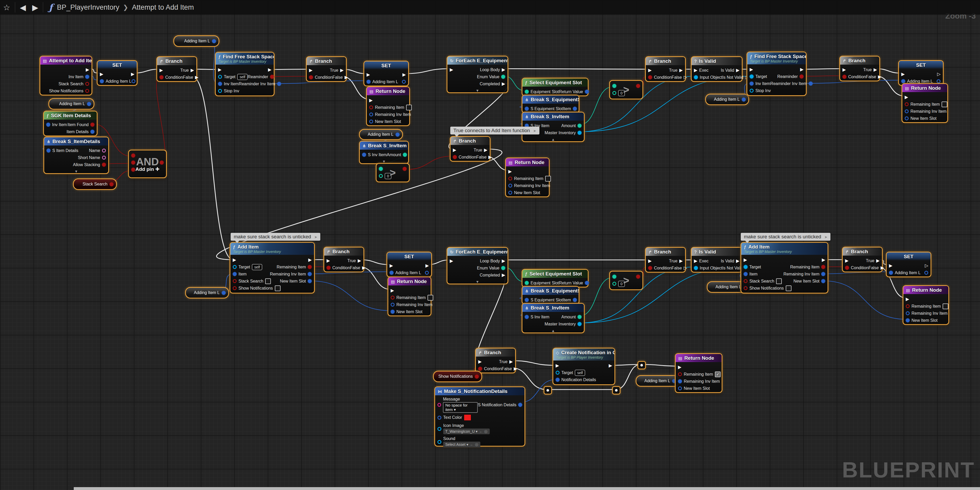 The image size is (980, 490). What do you see at coordinates (326, 61) in the screenshot?
I see `n_branch2-header: ↱Branch` at bounding box center [326, 61].